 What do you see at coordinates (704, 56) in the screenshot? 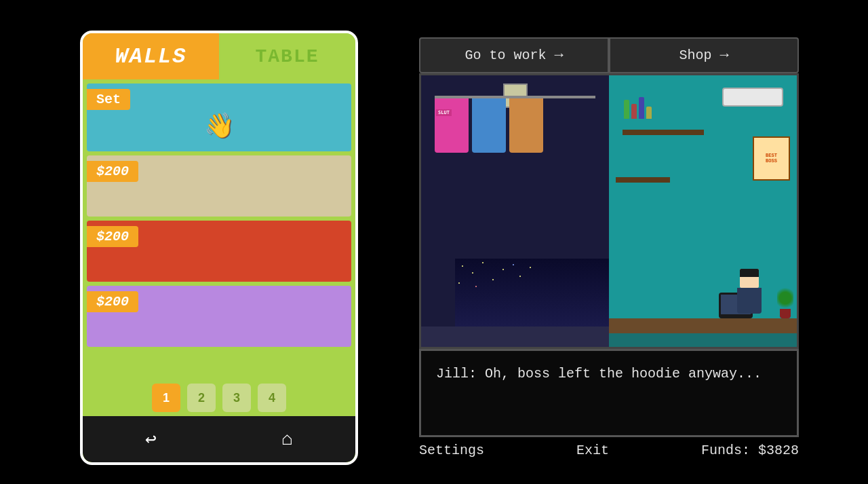
I see `shop-button: Shop →` at bounding box center [704, 56].